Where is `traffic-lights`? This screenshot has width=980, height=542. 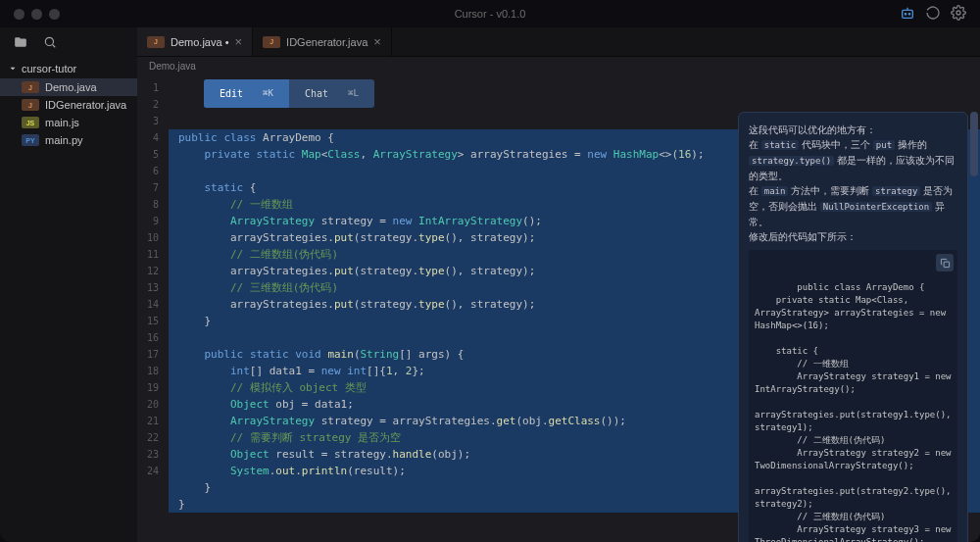 traffic-lights is located at coordinates (37, 14).